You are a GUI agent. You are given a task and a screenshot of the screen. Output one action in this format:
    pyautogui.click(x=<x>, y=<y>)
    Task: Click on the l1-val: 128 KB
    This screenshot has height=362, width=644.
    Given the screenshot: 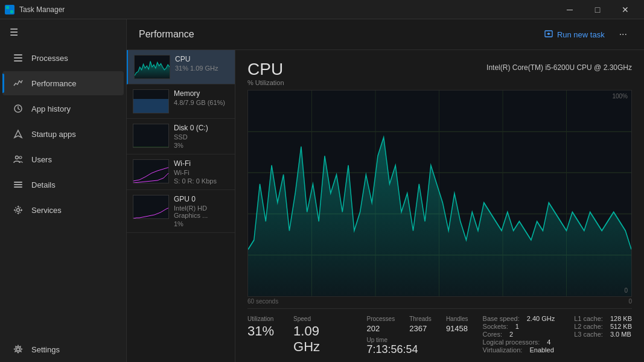 What is the action you would take?
    pyautogui.click(x=621, y=319)
    